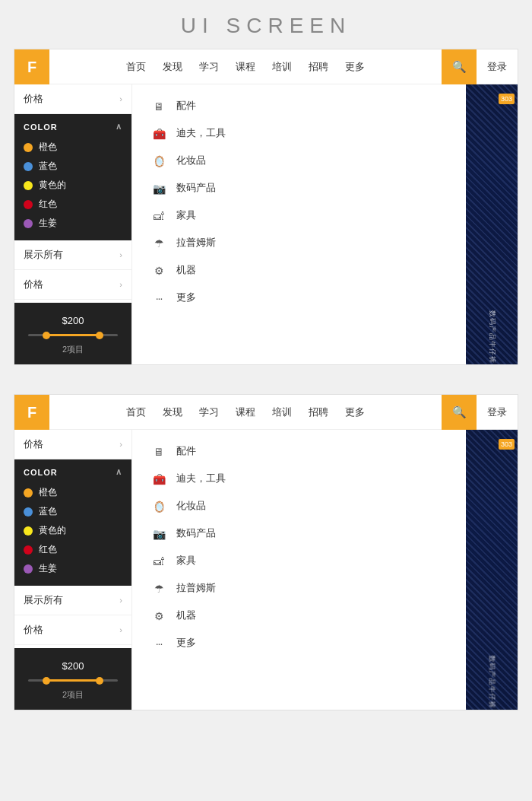  Describe the element at coordinates (299, 133) in the screenshot. I see `menu-item-tools: 迪夫，工具` at that location.